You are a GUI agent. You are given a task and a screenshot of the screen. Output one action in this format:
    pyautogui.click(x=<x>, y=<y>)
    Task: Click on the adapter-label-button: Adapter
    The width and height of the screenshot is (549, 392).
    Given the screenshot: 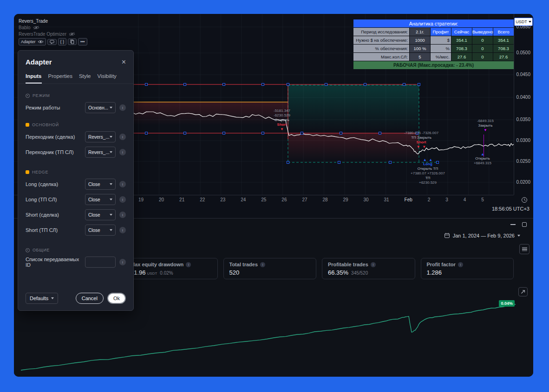 What is the action you would take?
    pyautogui.click(x=33, y=42)
    